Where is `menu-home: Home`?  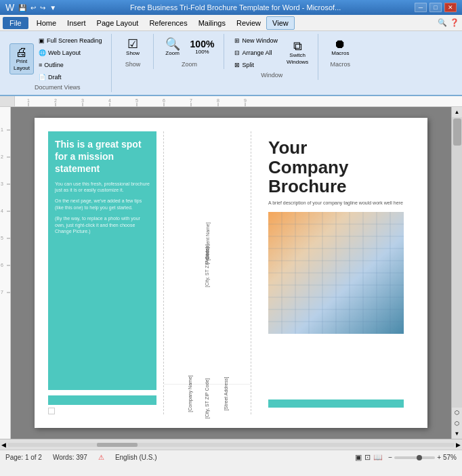
menu-home: Home is located at coordinates (46, 23).